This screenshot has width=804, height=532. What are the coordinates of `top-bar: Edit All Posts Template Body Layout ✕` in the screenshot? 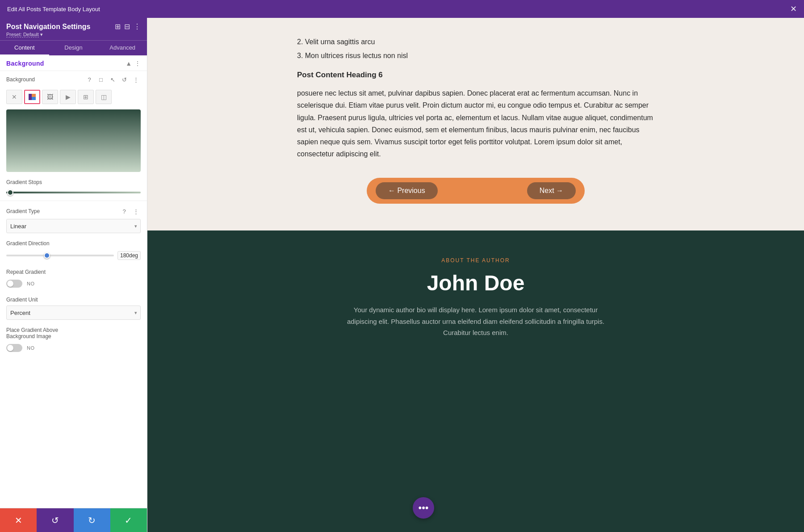 It's located at (402, 9).